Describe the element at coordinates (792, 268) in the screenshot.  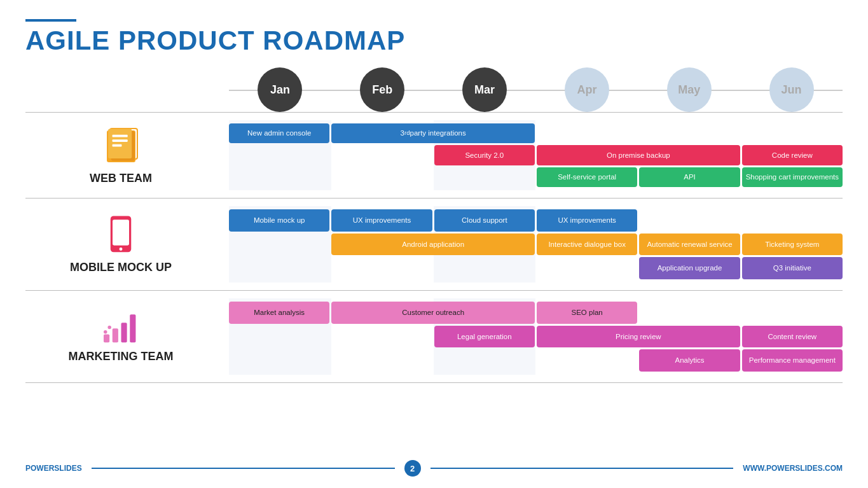
I see `task-q3-initiative: Q3 initiative` at that location.